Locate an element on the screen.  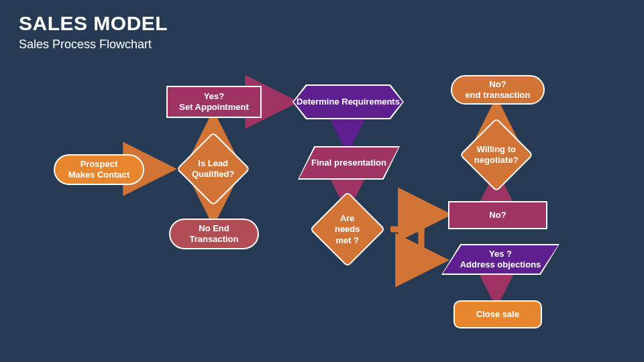
node-set-appointment-label: Yes?Set Appointment is located at coordinates (214, 102).